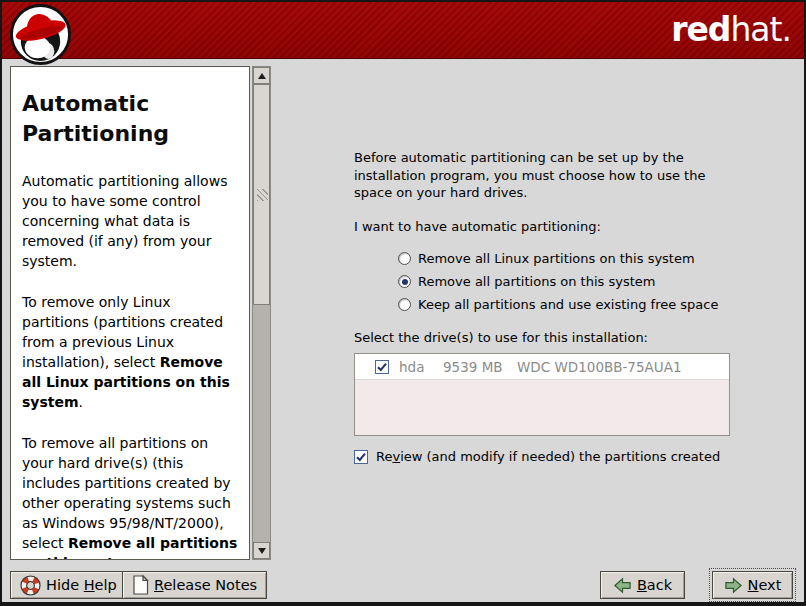  Describe the element at coordinates (30, 586) in the screenshot. I see `life-preserver-icon` at that location.